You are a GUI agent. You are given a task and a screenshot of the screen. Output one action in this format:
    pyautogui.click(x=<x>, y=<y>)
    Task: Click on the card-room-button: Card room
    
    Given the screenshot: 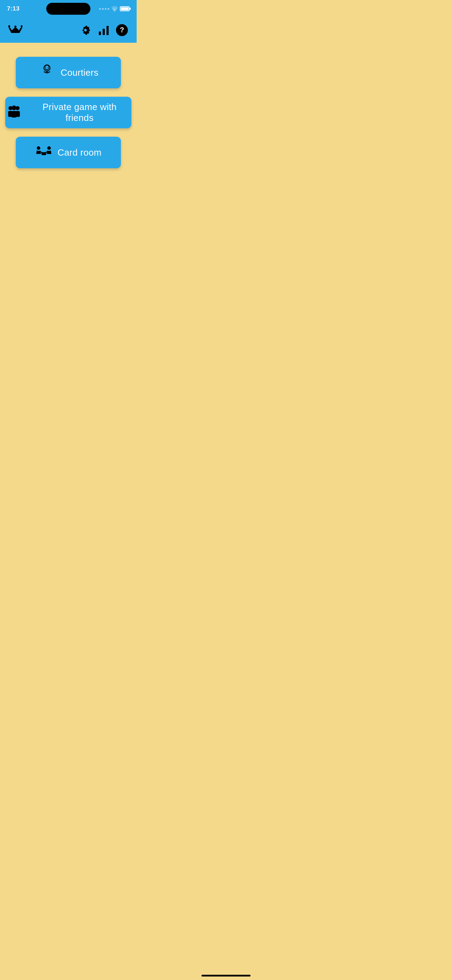 What is the action you would take?
    pyautogui.click(x=68, y=152)
    